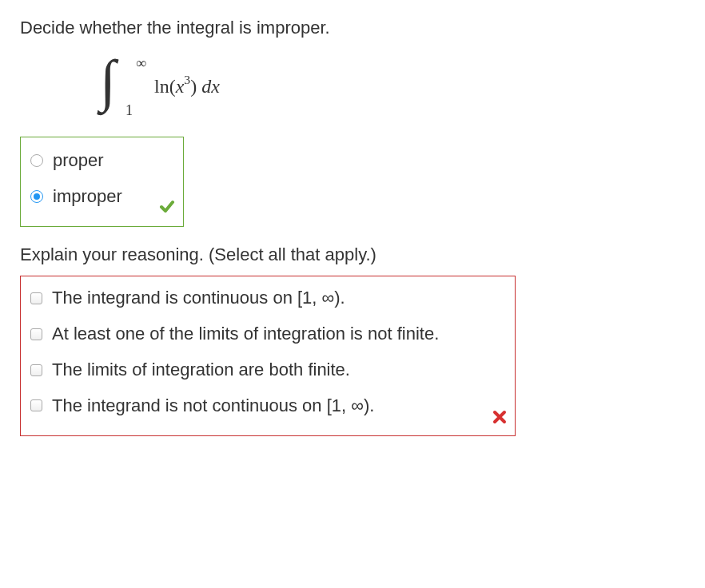 This screenshot has height=588, width=705. Describe the element at coordinates (108, 81) in the screenshot. I see `integral-sign: ∫` at that location.